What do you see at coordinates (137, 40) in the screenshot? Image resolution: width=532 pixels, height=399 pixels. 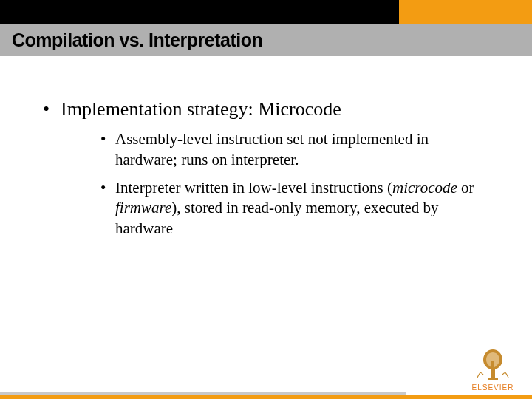 I see `slide-title: Compilation vs. Interpretation` at bounding box center [137, 40].